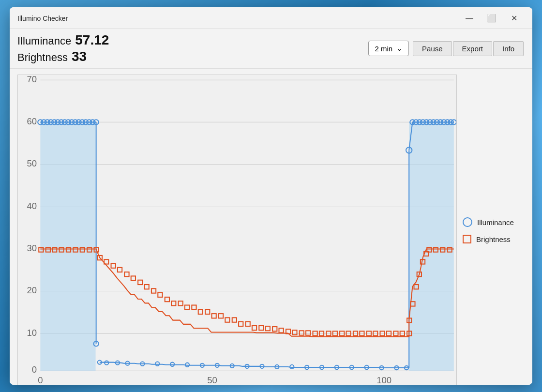 Image resolution: width=542 pixels, height=392 pixels. I want to click on pause-button: Pause, so click(433, 48).